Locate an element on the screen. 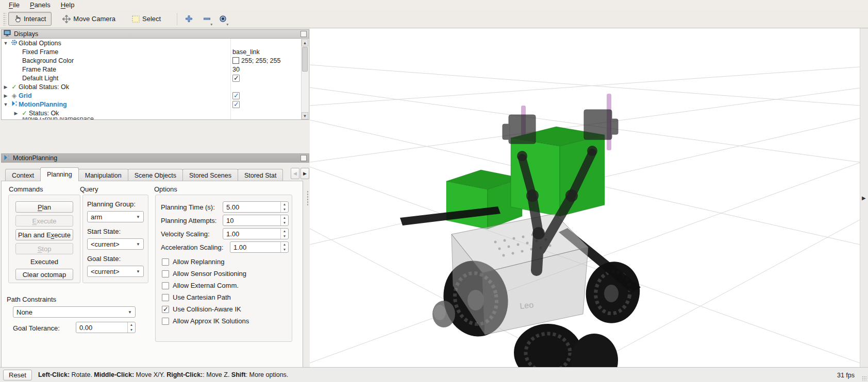  tree-row-clipped: Move Group Namespace is located at coordinates (155, 118).